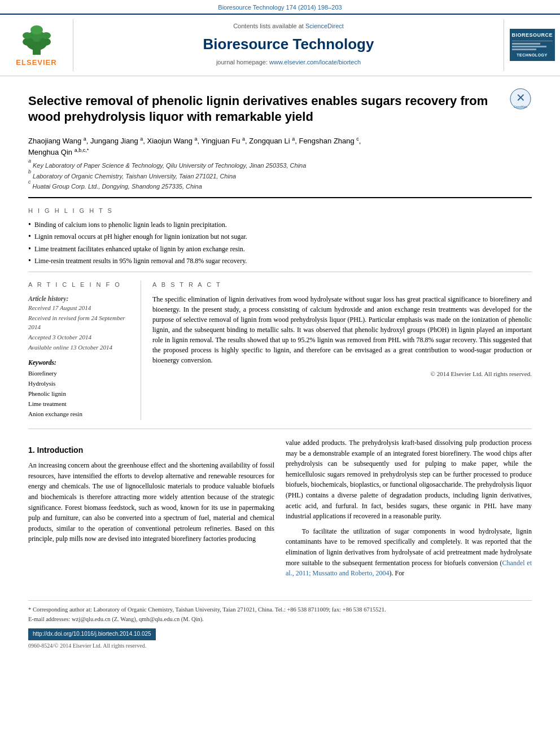 Image resolution: width=560 pixels, height=747 pixels. What do you see at coordinates (280, 237) in the screenshot?
I see `list-item: • Lignin removal occurs at pH higher eno…` at bounding box center [280, 237].